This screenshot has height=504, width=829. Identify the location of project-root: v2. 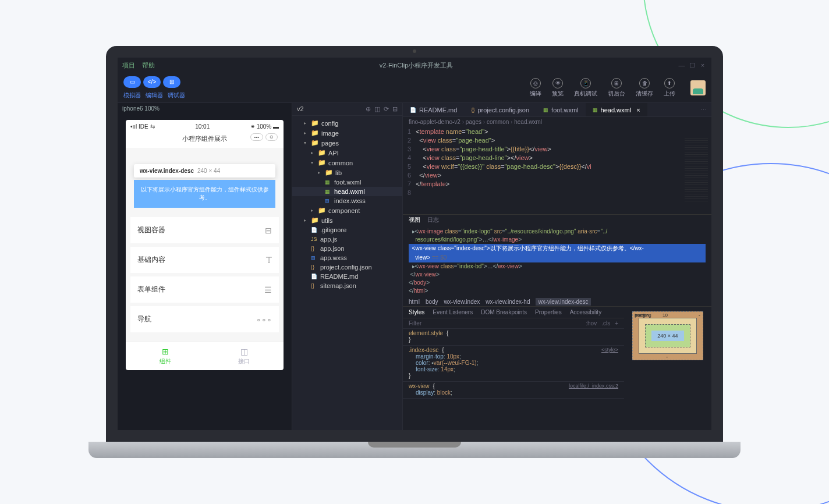
(300, 109).